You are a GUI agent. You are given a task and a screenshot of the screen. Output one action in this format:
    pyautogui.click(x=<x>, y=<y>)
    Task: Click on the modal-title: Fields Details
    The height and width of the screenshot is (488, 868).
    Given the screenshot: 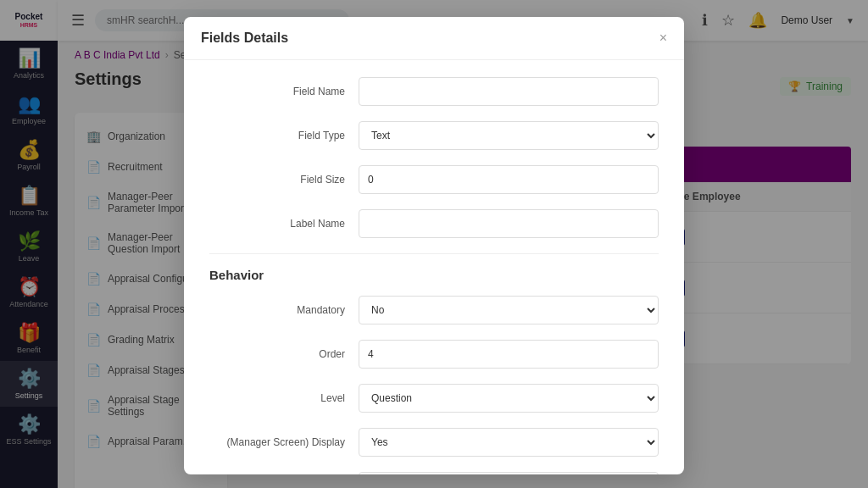 What is the action you would take?
    pyautogui.click(x=244, y=38)
    